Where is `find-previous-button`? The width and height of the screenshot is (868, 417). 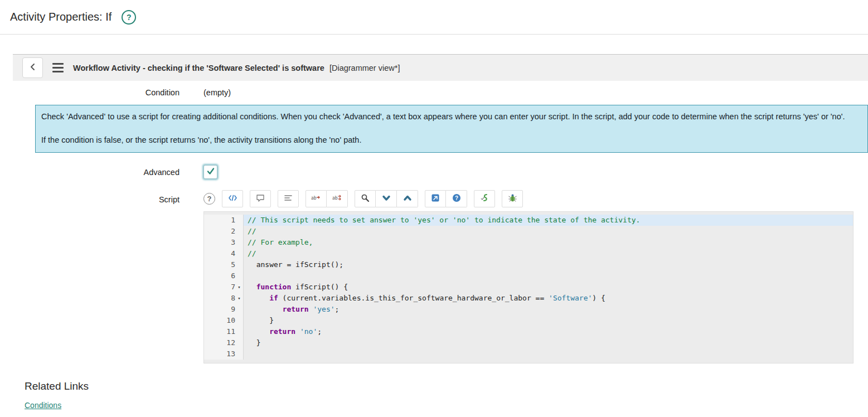 find-previous-button is located at coordinates (408, 198).